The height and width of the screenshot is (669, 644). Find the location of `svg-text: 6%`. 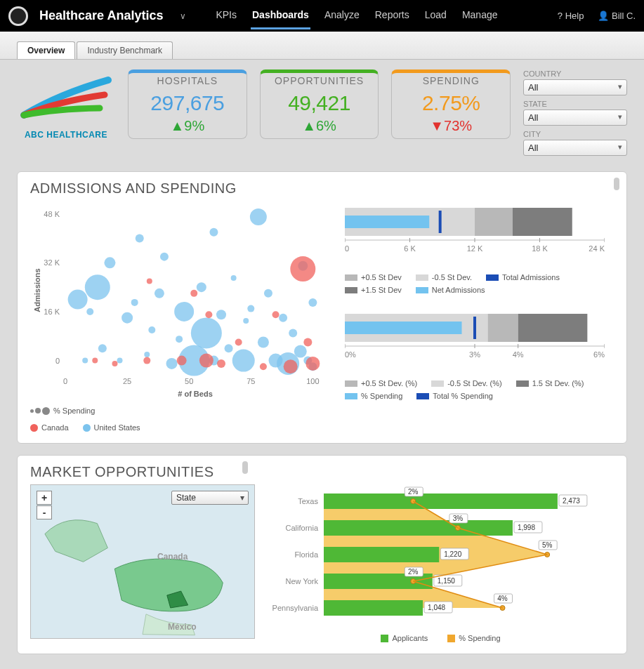

svg-text: 6% is located at coordinates (599, 355).